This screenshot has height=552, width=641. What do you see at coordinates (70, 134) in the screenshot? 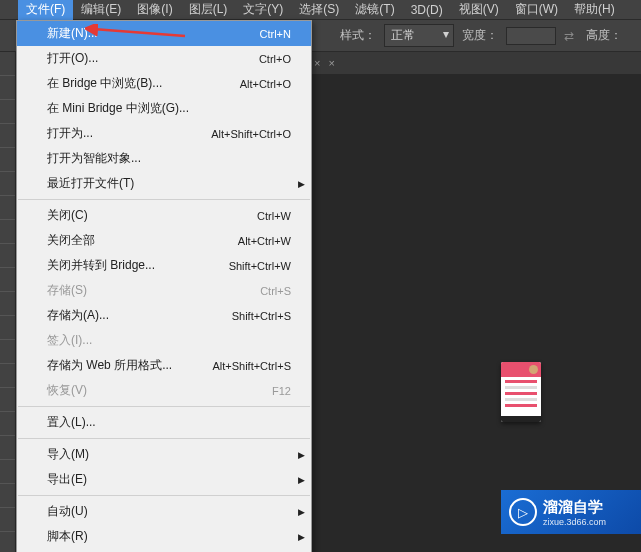
I see `menu-item-label: 打开为...` at bounding box center [70, 134].